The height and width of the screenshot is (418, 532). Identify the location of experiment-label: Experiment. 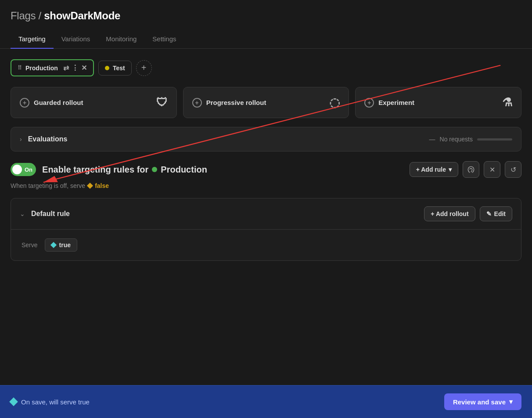
(396, 103).